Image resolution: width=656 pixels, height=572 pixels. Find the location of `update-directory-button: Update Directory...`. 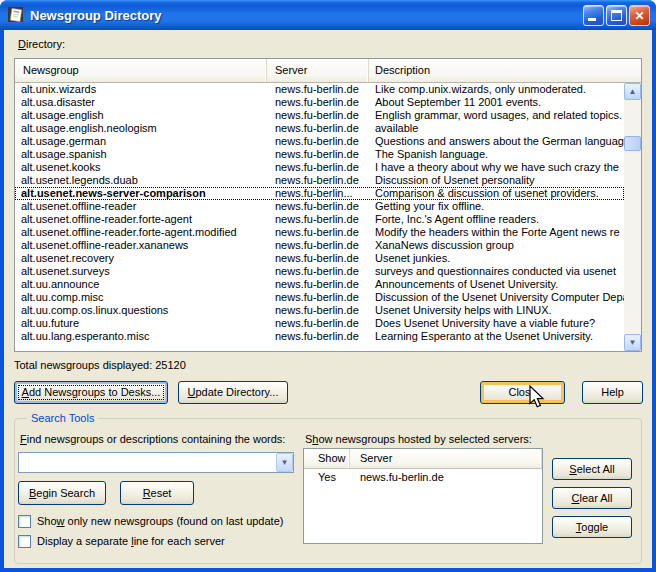

update-directory-button: Update Directory... is located at coordinates (233, 392).